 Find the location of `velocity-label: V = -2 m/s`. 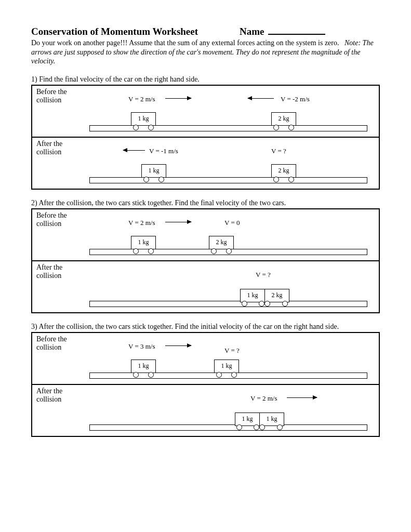

velocity-label: V = -2 m/s is located at coordinates (295, 99).